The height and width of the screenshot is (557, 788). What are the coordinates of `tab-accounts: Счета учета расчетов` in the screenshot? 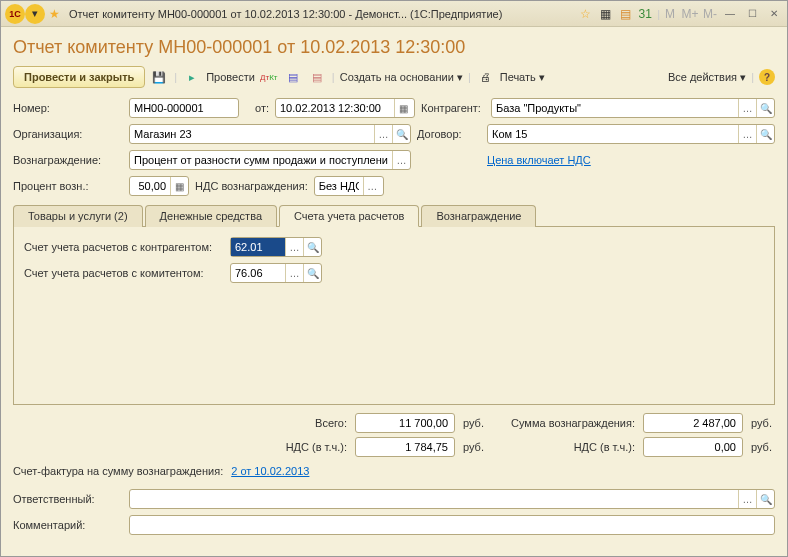 It's located at (349, 216).